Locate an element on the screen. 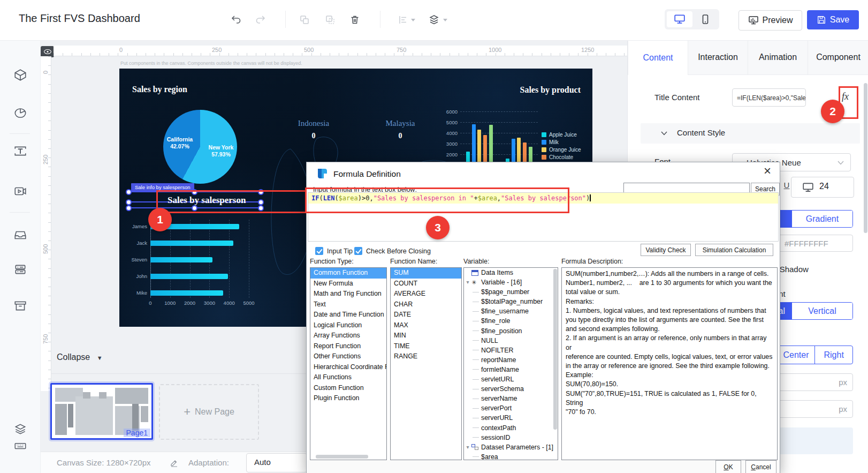 Image resolution: width=868 pixels, height=473 pixels. product-chart-title: Sales by product is located at coordinates (524, 90).